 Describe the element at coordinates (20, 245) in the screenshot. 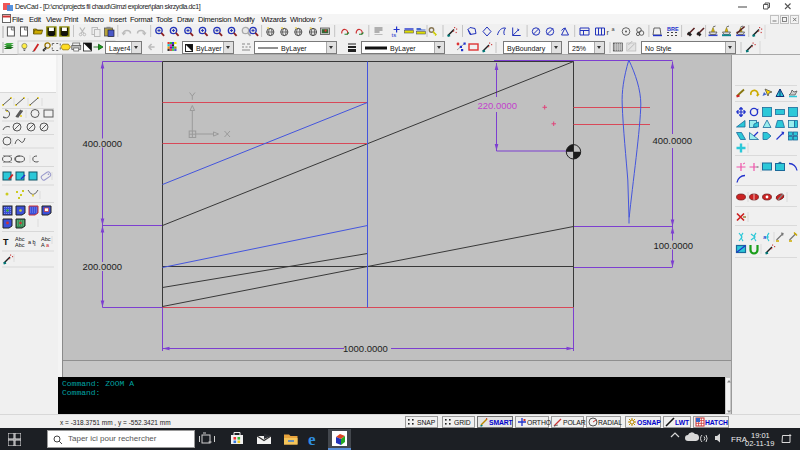

I see `svg-text: Abc` at that location.